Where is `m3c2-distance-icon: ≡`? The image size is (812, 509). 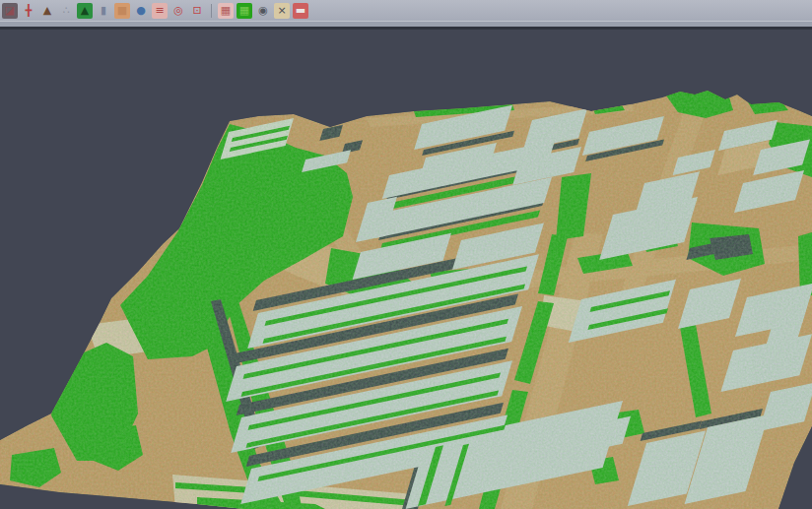 m3c2-distance-icon: ≡ is located at coordinates (160, 11).